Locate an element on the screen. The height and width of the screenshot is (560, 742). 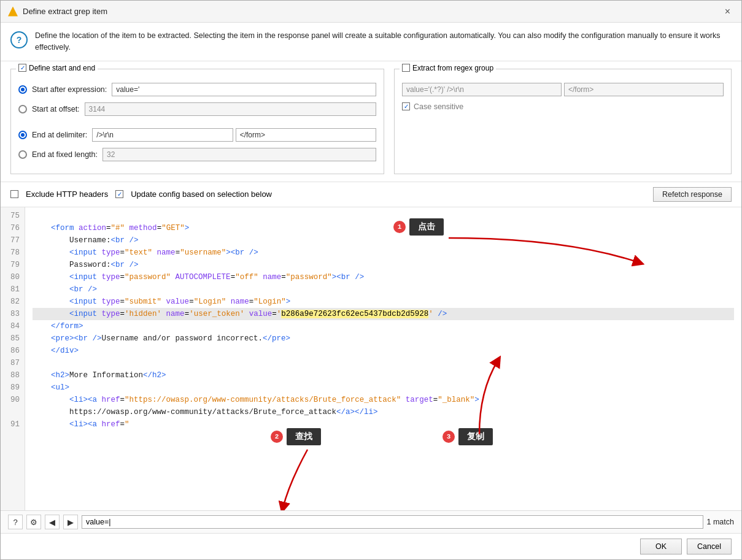
case-sensitive-row: Case sensitive is located at coordinates (563, 107).